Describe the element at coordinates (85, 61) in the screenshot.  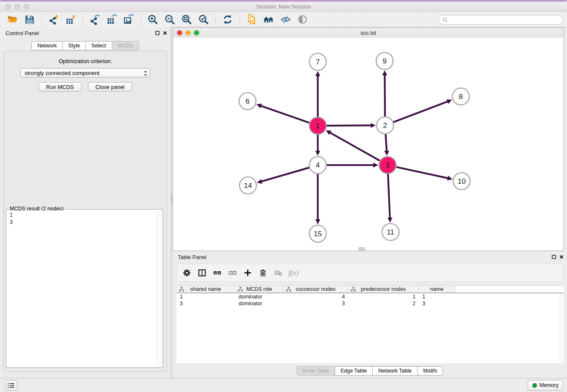
I see `optimization-criterion-label: Optimization criterion:` at that location.